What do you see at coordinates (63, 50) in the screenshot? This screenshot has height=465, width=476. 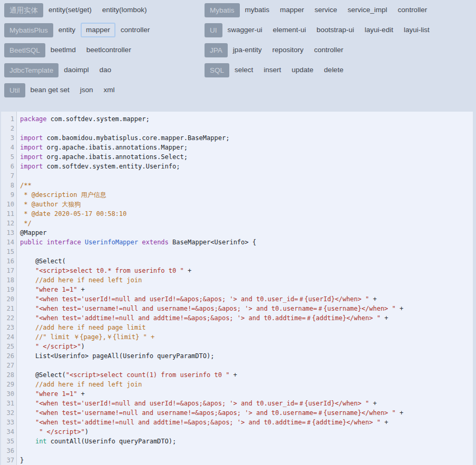 I see `template-option-beetlmd: beetlmd` at bounding box center [63, 50].